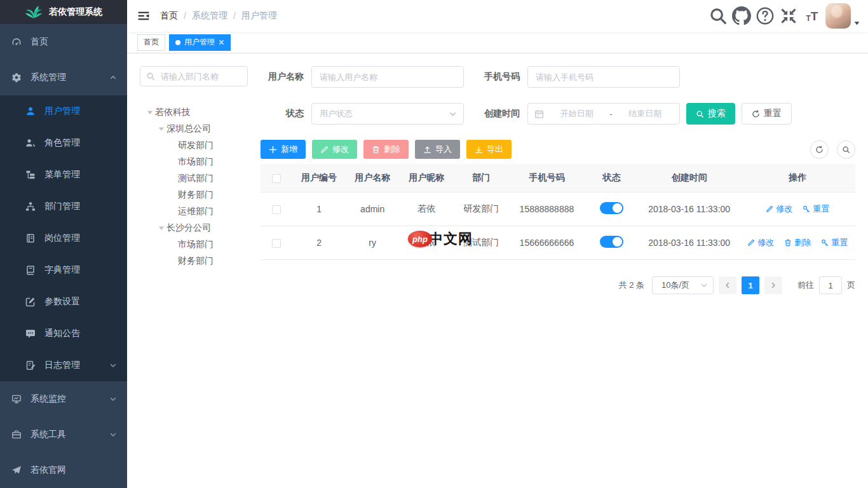  Describe the element at coordinates (62, 302) in the screenshot. I see `sidebar-item-label: 参数设置` at that location.